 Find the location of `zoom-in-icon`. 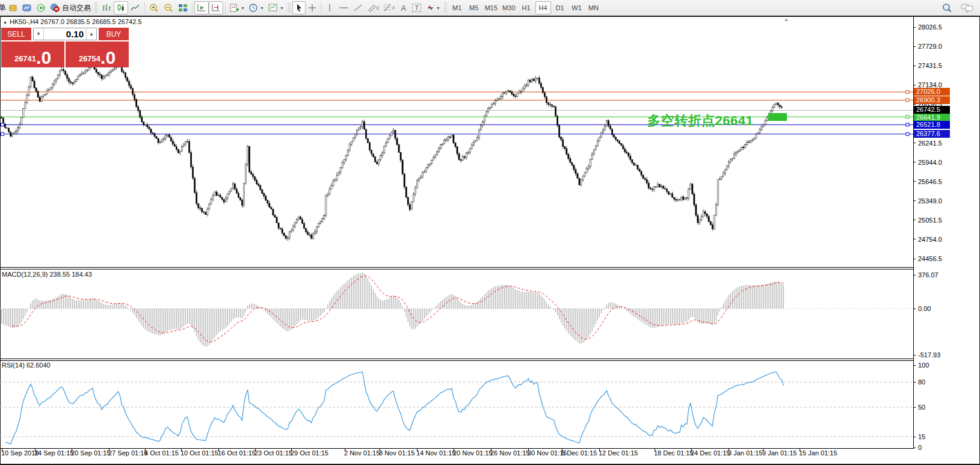

zoom-in-icon is located at coordinates (154, 8).